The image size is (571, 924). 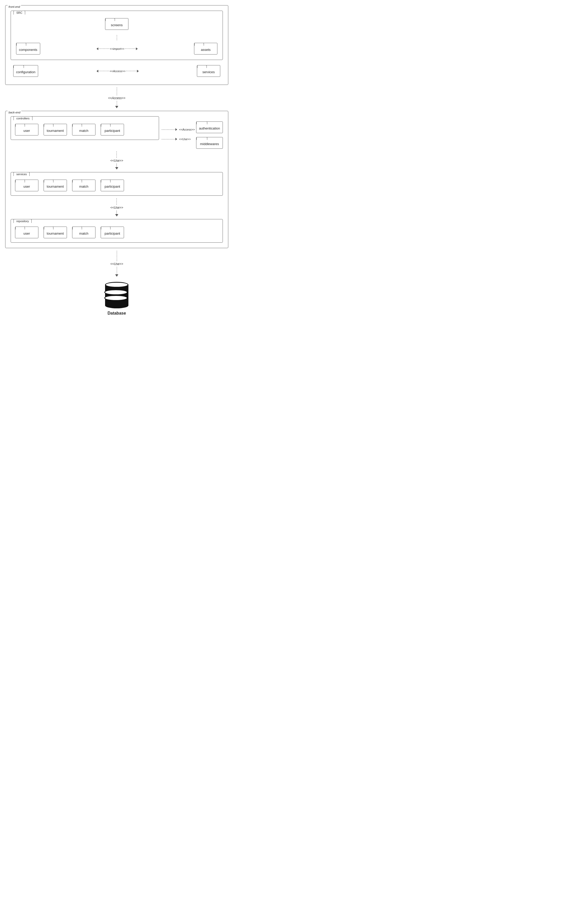 What do you see at coordinates (209, 127) in the screenshot?
I see `authentication-folder: authentication` at bounding box center [209, 127].